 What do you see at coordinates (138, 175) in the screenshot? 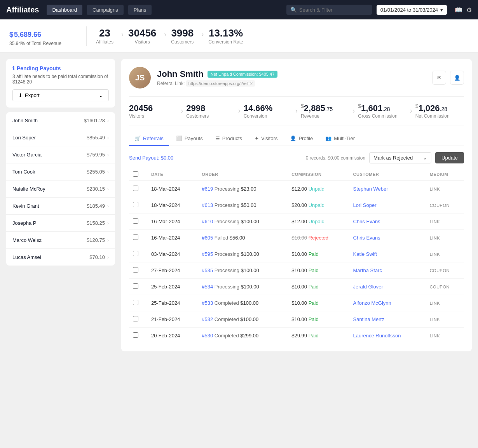
I see `col-checkbox` at bounding box center [138, 175].